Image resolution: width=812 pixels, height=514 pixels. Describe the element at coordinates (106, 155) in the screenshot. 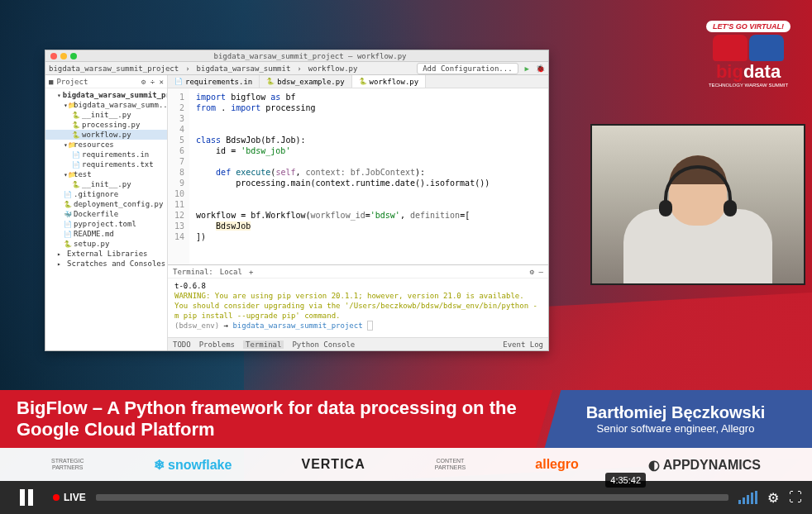

I see `tree-file-reqin: 📄requirements.in` at that location.